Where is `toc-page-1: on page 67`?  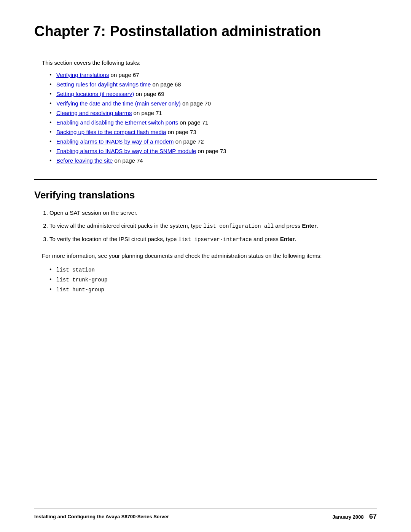
toc-page-1: on page 67 is located at coordinates (124, 75).